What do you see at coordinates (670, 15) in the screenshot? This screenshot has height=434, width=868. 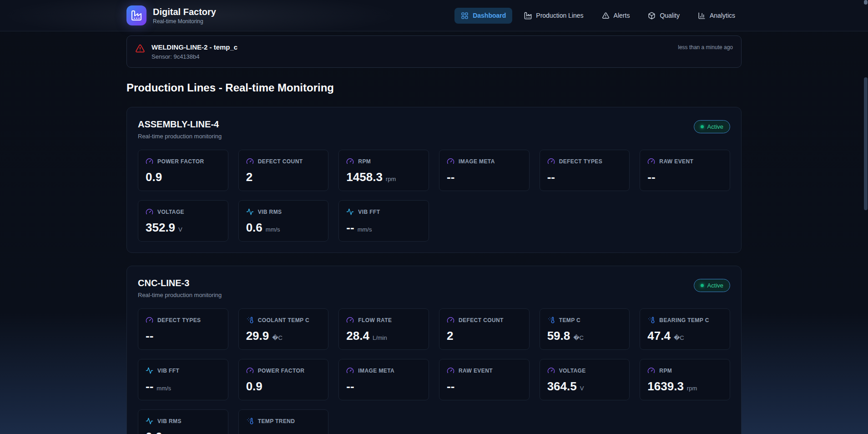 I see `nav-label: Quality` at bounding box center [670, 15].